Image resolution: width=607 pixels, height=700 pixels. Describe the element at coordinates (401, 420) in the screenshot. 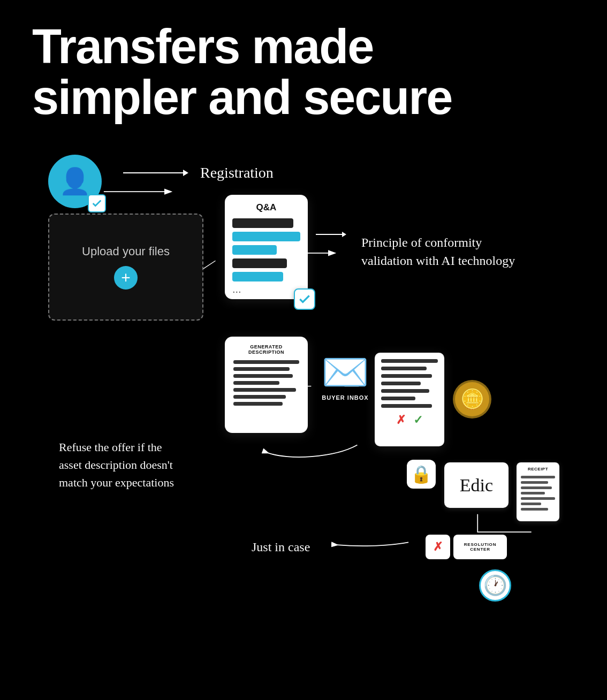

I see `reject-icon: ✗` at that location.